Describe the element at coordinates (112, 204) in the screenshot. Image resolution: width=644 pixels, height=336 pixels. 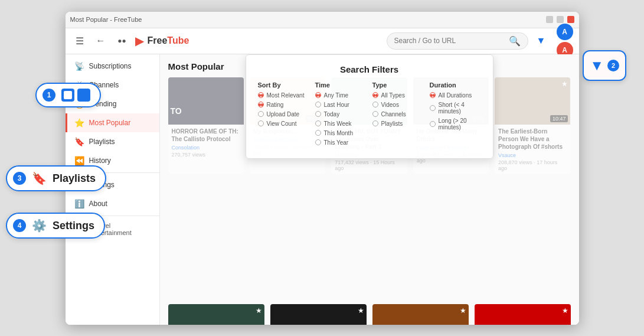
I see `sidebar-item-about: ℹ️ About` at that location.